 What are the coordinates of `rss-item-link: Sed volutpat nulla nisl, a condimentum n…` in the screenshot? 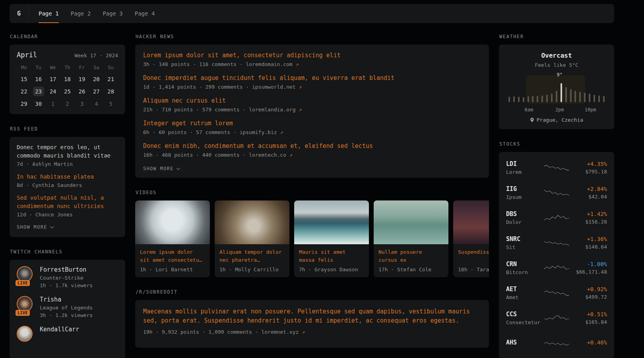 It's located at (68, 202).